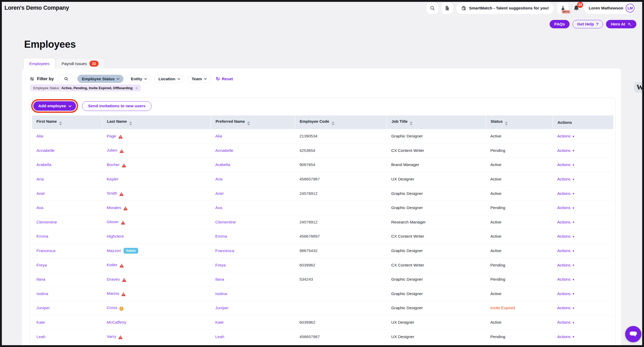 This screenshot has width=644, height=347. I want to click on preferred-name-link: Kate, so click(219, 322).